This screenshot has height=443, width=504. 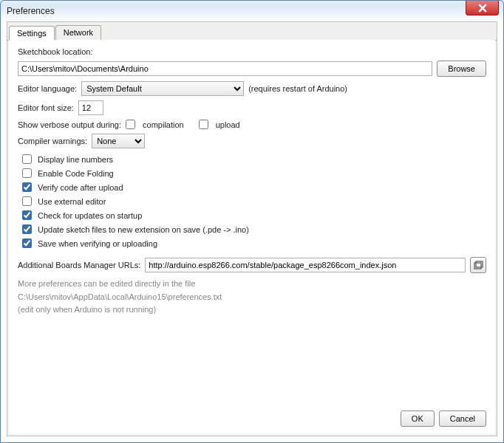 What do you see at coordinates (130, 124) in the screenshot?
I see `verbose-compilation-checkbox` at bounding box center [130, 124].